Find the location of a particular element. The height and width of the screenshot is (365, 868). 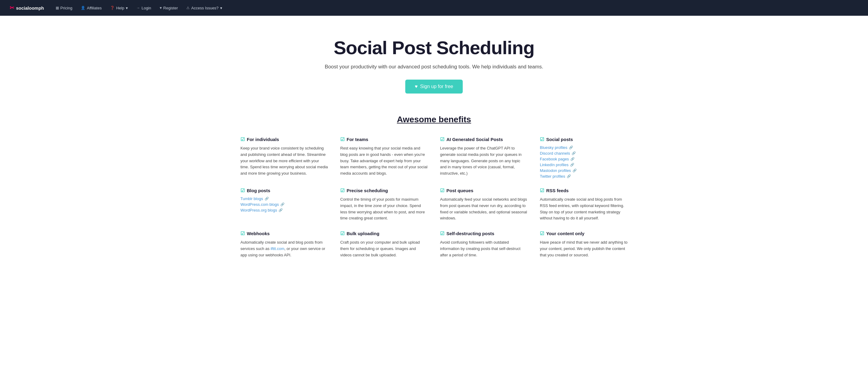

bluesky-link-icon: 🔗 is located at coordinates (571, 148).